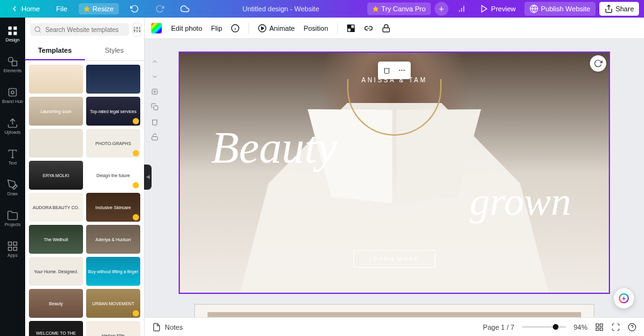  I want to click on help-icon, so click(632, 327).